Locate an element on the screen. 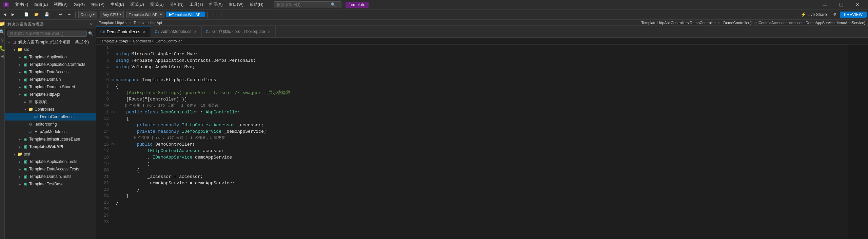 This screenshot has height=239, width=868. live-share-button: ⚡ Live Share is located at coordinates (814, 15).